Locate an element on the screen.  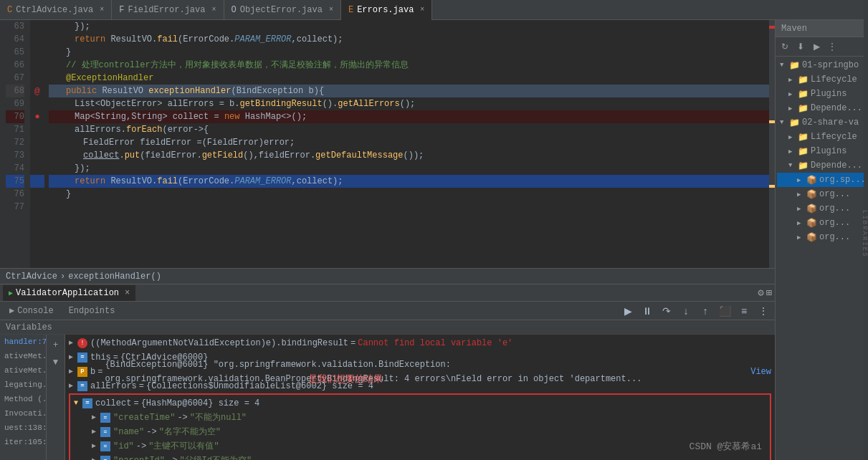
maven-item-11: ▶ 📦 org... is located at coordinates (821, 223).